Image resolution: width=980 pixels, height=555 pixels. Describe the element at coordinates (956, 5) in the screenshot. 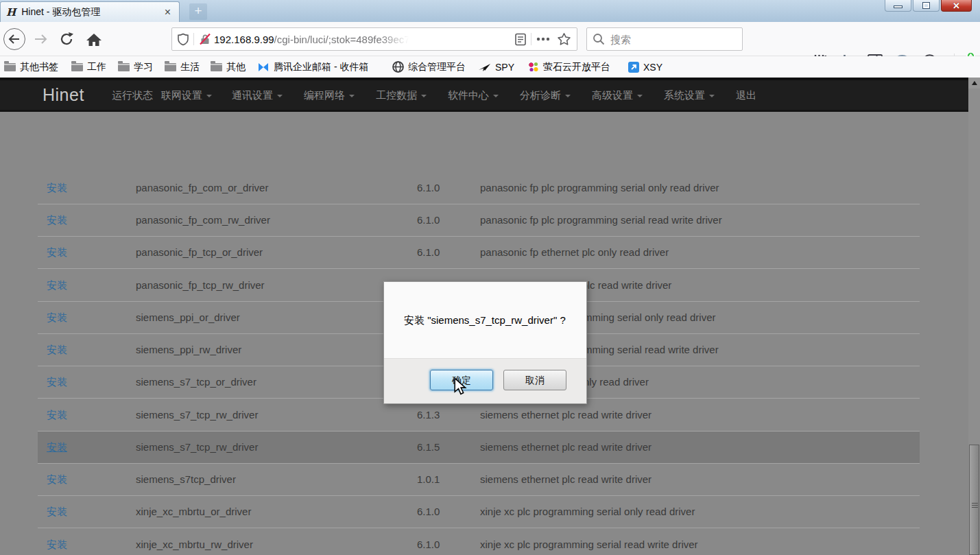

I see `close-button: ✕` at that location.